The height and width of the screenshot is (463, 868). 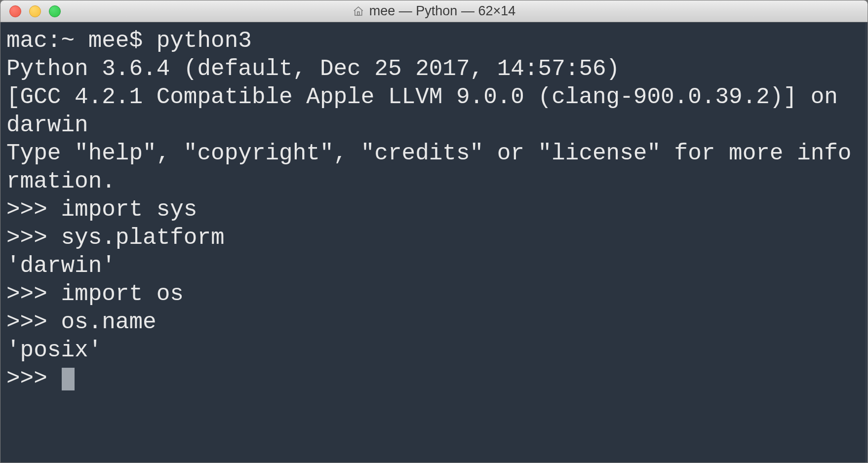 What do you see at coordinates (54, 350) in the screenshot?
I see `terminal-line: 'posix'` at bounding box center [54, 350].